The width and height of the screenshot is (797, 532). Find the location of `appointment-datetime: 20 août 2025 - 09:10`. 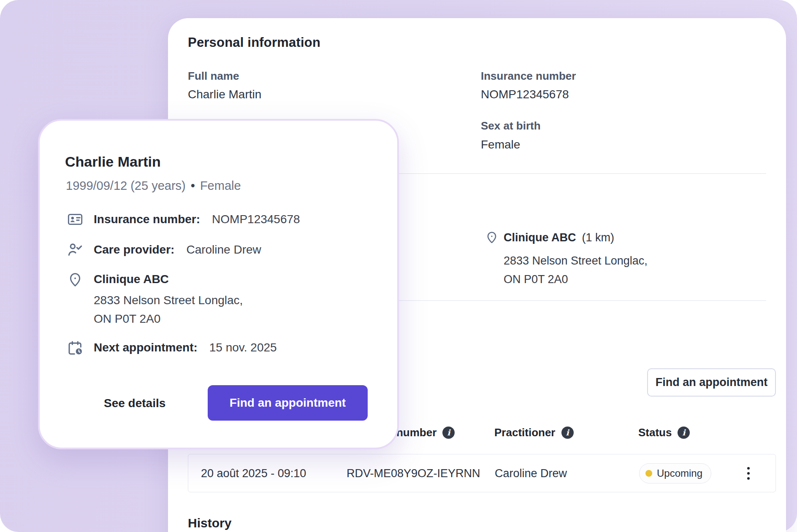

appointment-datetime: 20 août 2025 - 09:10 is located at coordinates (253, 473).